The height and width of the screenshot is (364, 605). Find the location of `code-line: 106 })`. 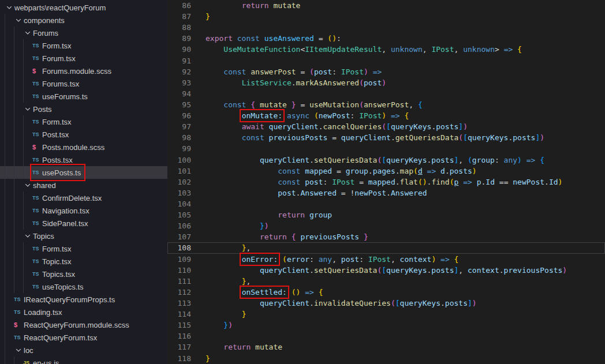

code-line: 106 }) is located at coordinates (386, 226).